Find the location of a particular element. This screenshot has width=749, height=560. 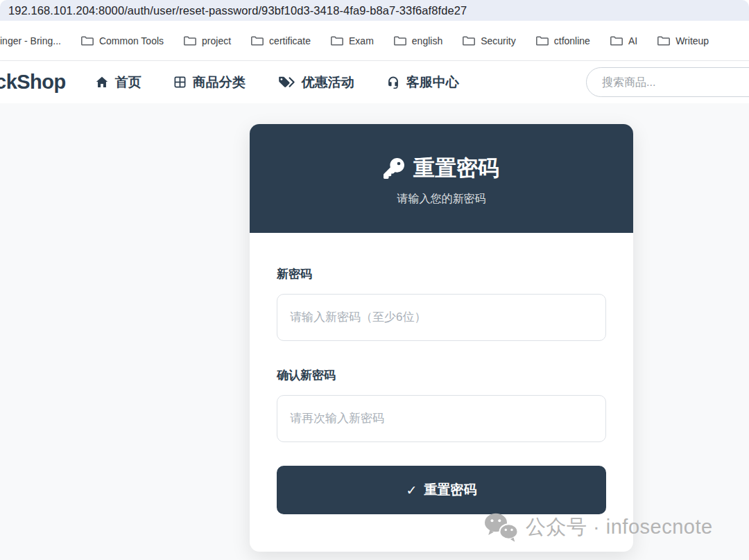

nav-item-home: 首页 is located at coordinates (118, 82).